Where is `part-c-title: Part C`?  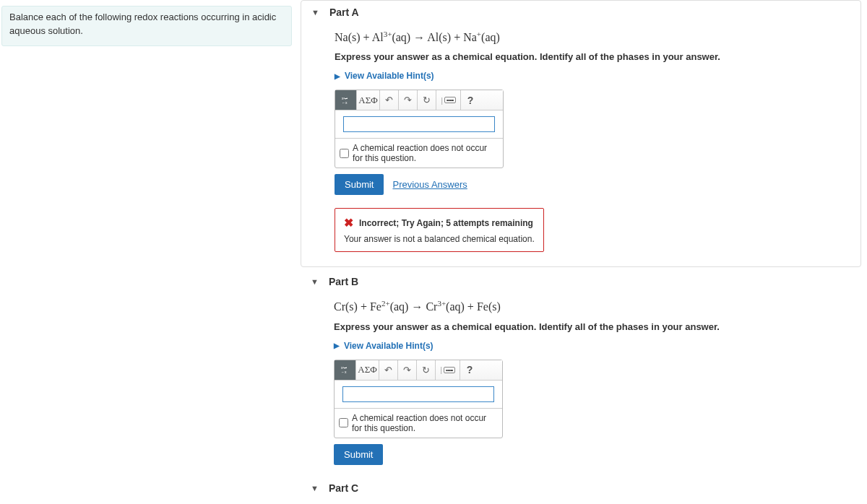 part-c-title: Part C is located at coordinates (344, 488).